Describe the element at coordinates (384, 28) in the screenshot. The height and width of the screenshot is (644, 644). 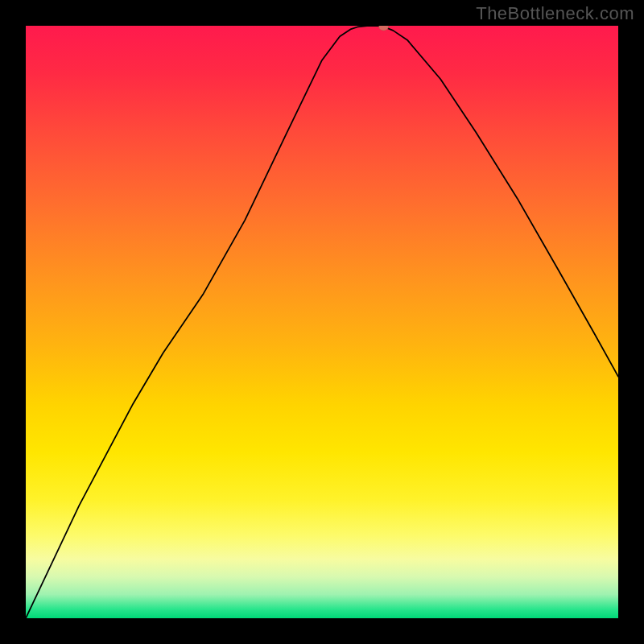
I see `optimal-point-marker` at that location.